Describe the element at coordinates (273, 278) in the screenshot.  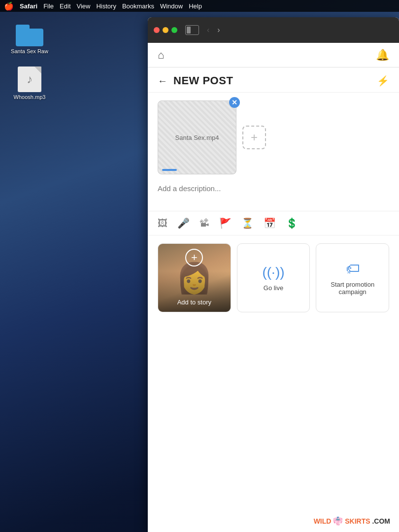
I see `actions-section: 👩 + Add to story ((·)) Go live 🏷 Start p…` at that location.